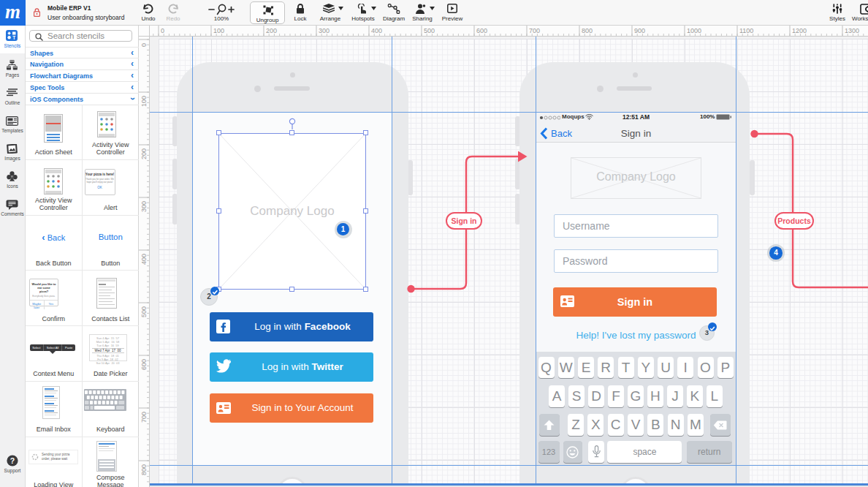 This screenshot has width=868, height=487. Describe the element at coordinates (747, 31) in the screenshot. I see `svg-text: 1100` at that location.